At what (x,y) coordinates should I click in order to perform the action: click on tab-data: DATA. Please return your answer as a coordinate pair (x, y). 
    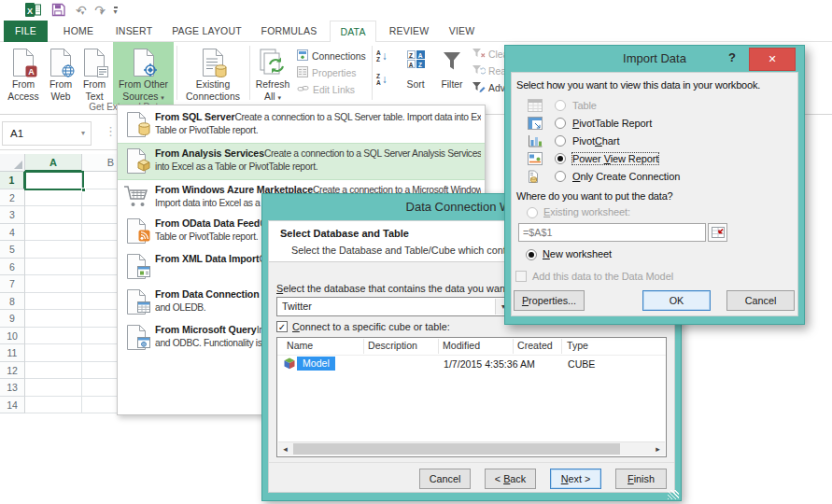
    Looking at the image, I should click on (353, 32).